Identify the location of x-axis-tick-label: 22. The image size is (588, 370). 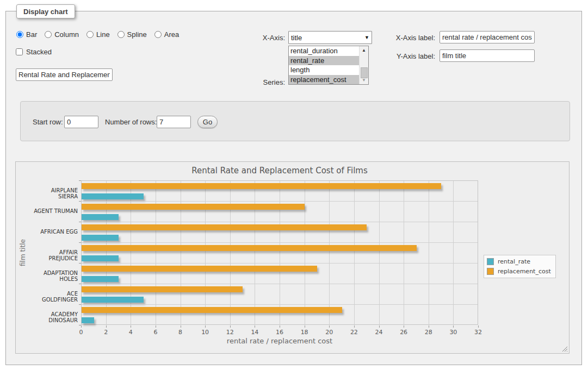
(354, 333).